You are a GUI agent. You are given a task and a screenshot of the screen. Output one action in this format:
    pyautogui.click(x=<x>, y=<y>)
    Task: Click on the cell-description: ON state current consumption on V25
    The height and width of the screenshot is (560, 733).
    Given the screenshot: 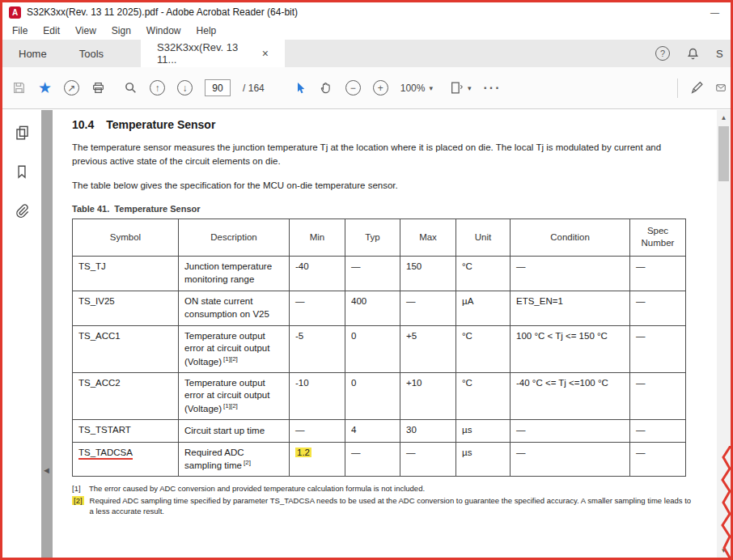 What is the action you would take?
    pyautogui.click(x=227, y=308)
    